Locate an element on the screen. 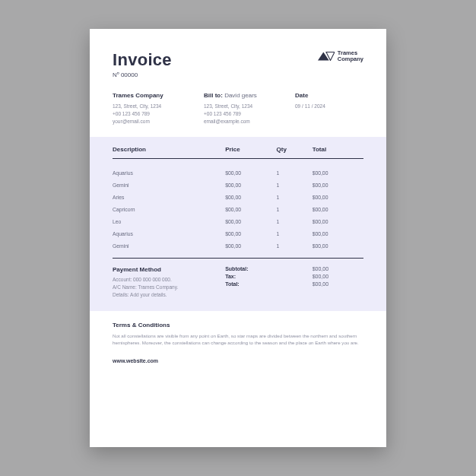 This screenshot has height=476, width=476. from-heading: Trames Company is located at coordinates (147, 96).